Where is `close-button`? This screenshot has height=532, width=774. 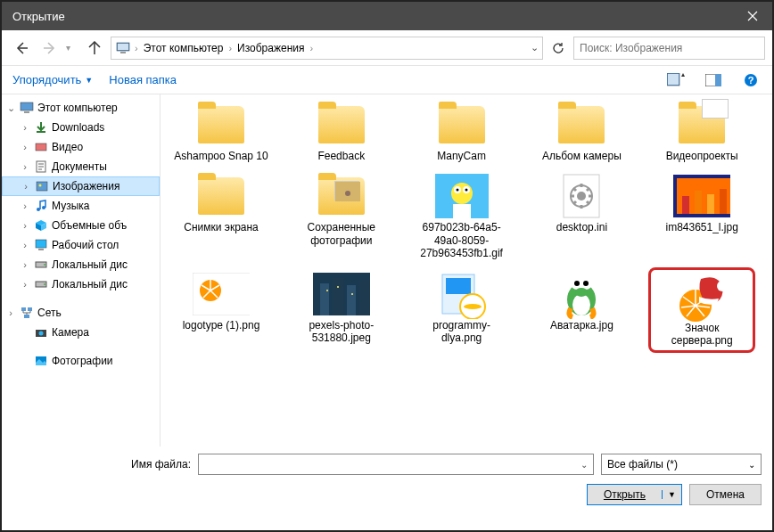 close-button is located at coordinates (753, 16).